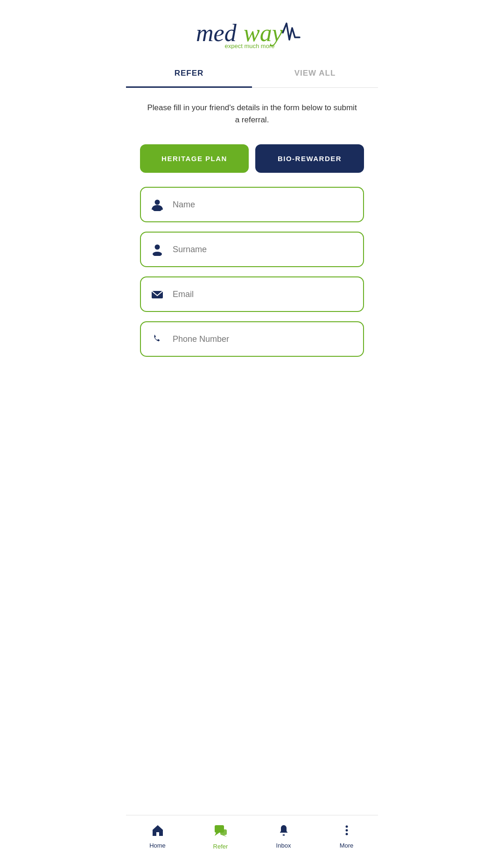  Describe the element at coordinates (252, 74) in the screenshot. I see `tabs-container: REFER VIEW ALL` at that location.